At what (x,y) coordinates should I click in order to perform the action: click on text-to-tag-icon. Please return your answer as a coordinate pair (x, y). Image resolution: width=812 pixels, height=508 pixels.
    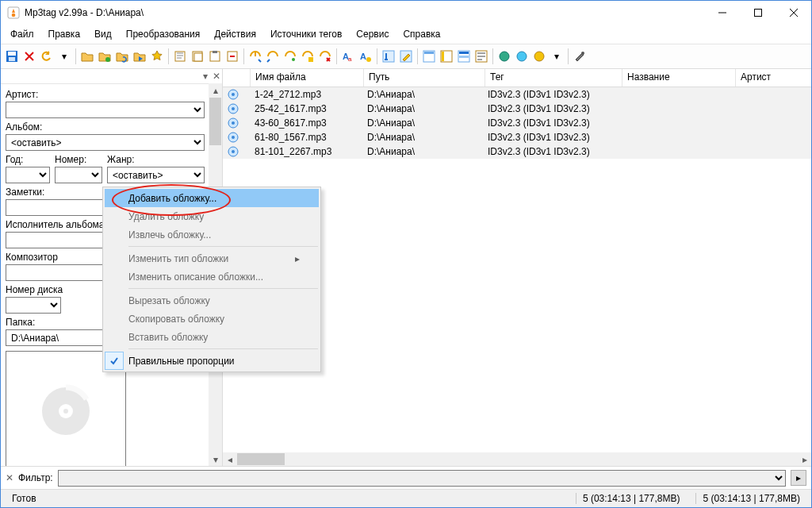
    Looking at the image, I should click on (308, 56).